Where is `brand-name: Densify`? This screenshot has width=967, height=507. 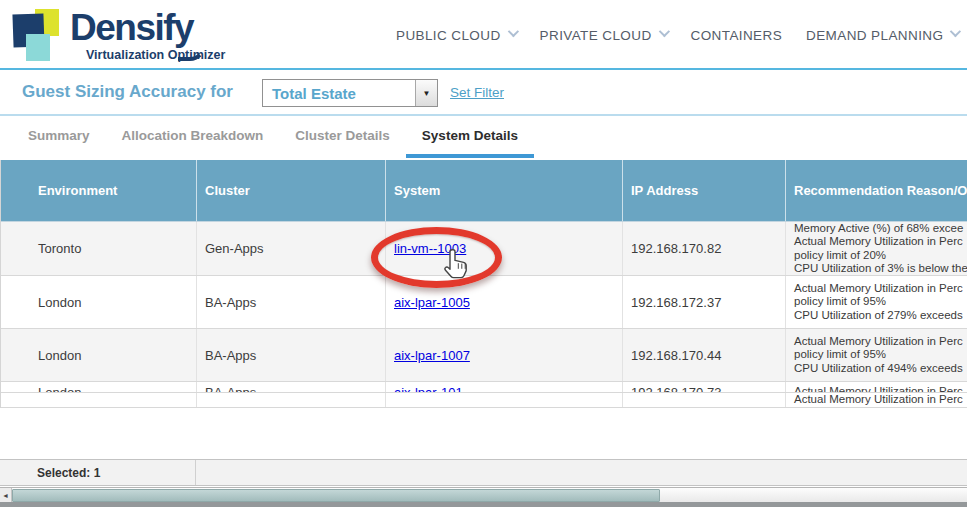
brand-name: Densify is located at coordinates (132, 28).